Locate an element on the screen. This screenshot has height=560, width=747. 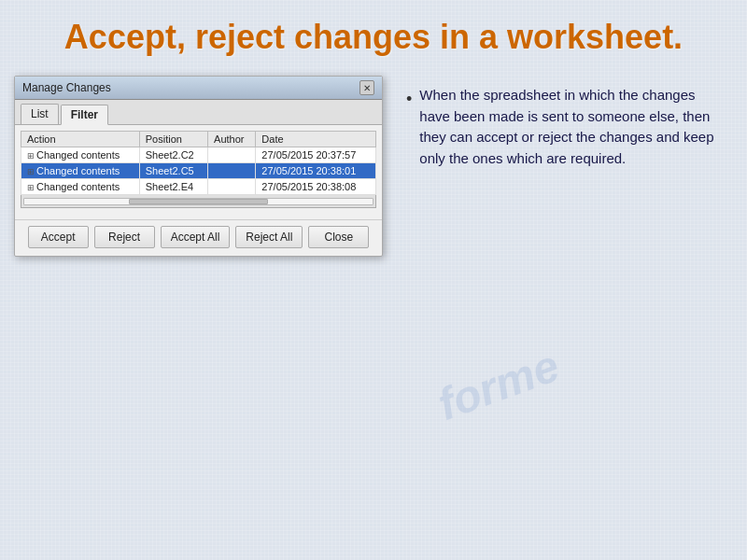
accept-button: Accept is located at coordinates (58, 237).